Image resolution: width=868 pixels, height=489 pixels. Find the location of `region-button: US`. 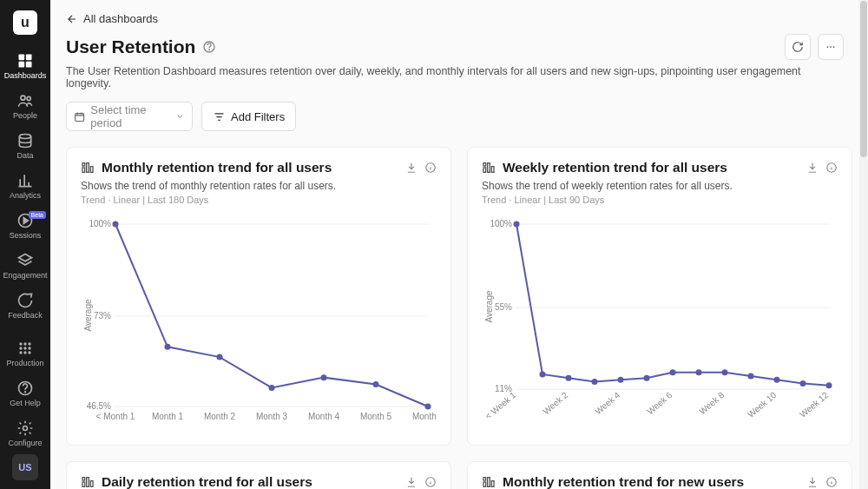

region-button: US is located at coordinates (25, 467).